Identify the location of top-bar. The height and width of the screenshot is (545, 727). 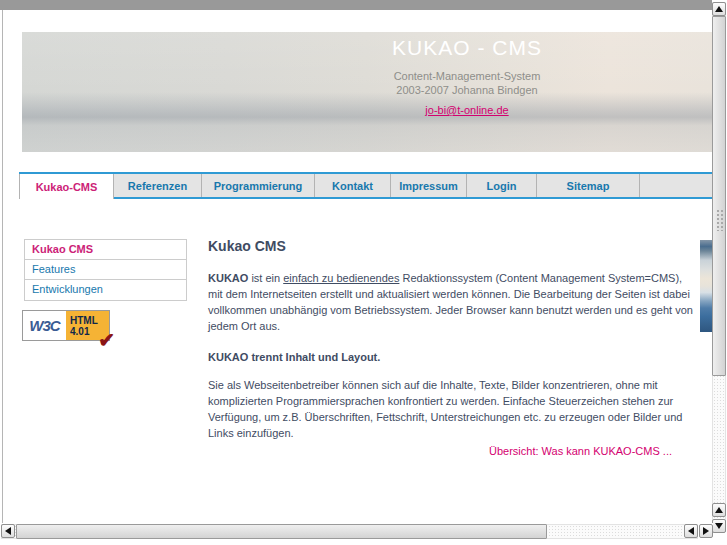
(356, 5).